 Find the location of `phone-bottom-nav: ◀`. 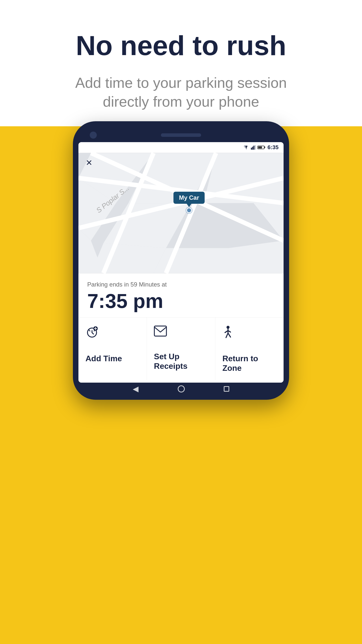

phone-bottom-nav: ◀ is located at coordinates (181, 389).